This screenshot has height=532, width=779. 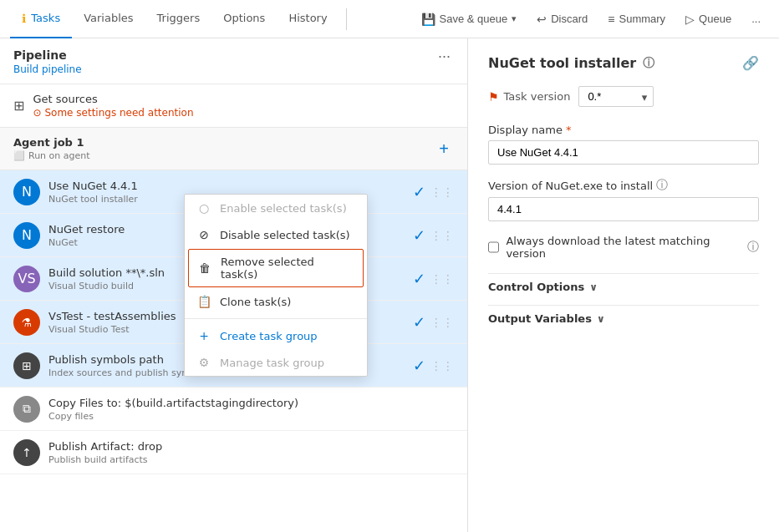 I want to click on task-content-publish-artifact: Publish Artifact: drop Publish build art…, so click(x=251, y=453).